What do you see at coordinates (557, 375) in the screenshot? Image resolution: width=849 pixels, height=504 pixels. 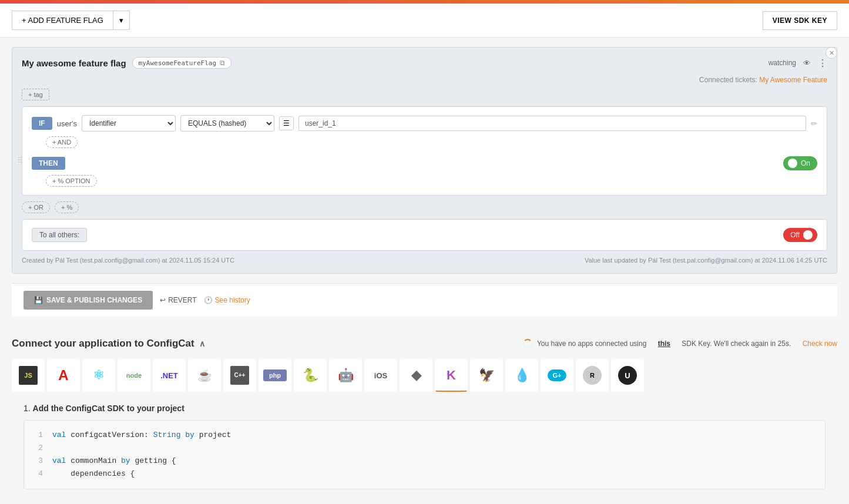 I see `go-icon: G+` at bounding box center [557, 375].